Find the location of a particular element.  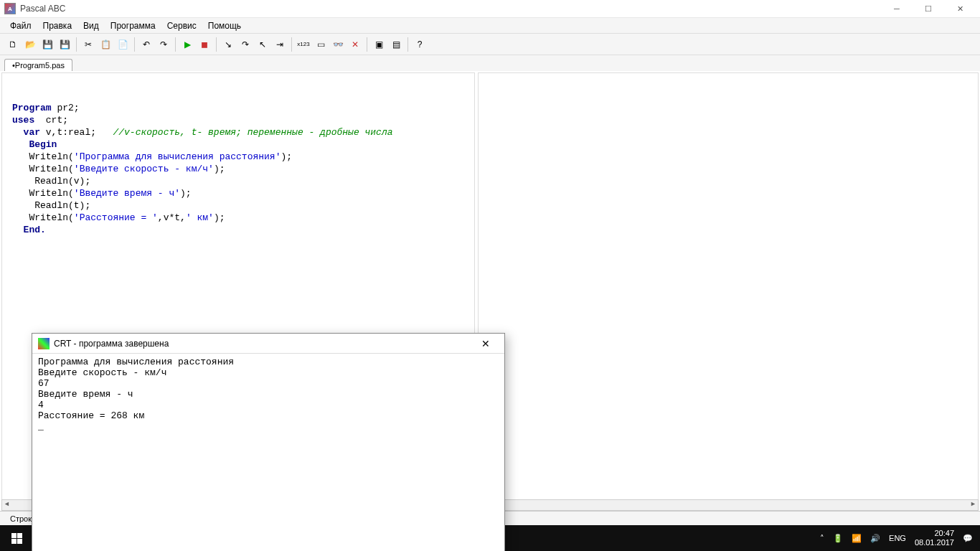

cut-icon: ✂ is located at coordinates (88, 44).